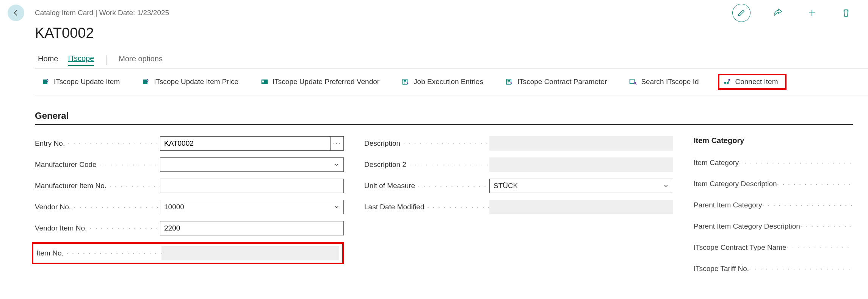 Image resolution: width=868 pixels, height=299 pixels. What do you see at coordinates (773, 163) in the screenshot?
I see `side-item-category: Item Category` at bounding box center [773, 163].